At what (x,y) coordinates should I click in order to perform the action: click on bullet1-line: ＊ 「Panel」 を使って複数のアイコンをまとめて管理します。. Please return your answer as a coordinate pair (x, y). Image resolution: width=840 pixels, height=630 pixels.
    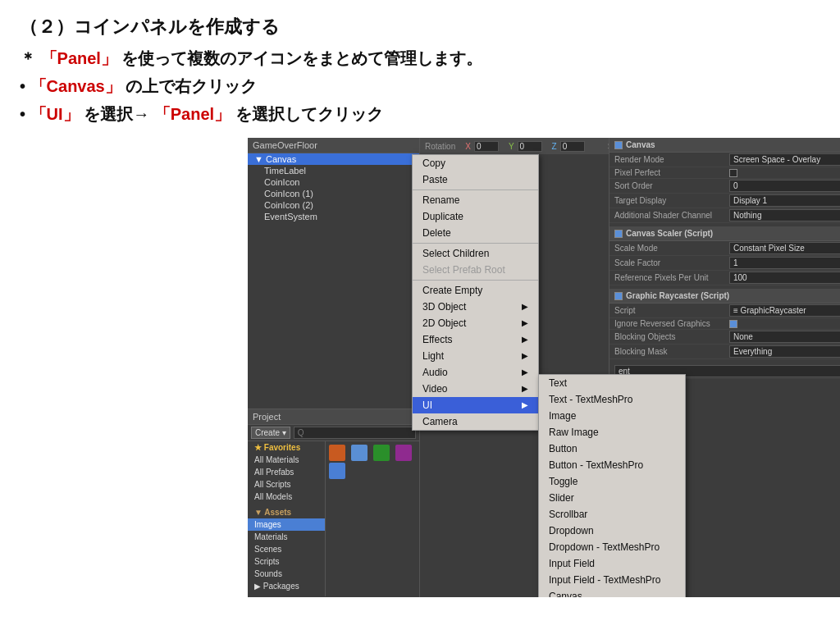
    Looking at the image, I should click on (420, 58).